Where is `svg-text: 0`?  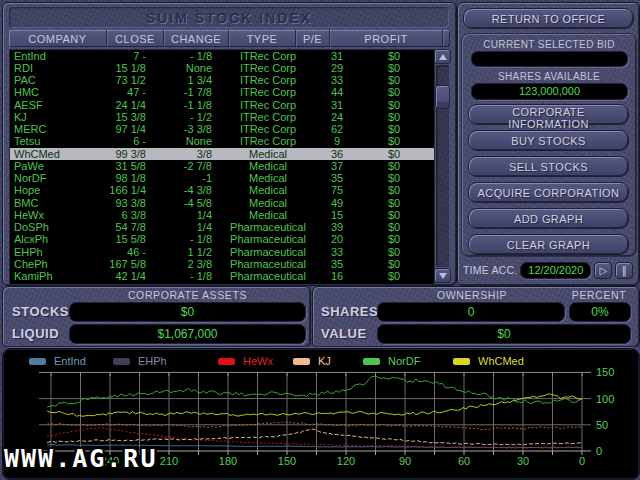 svg-text: 0 is located at coordinates (599, 451).